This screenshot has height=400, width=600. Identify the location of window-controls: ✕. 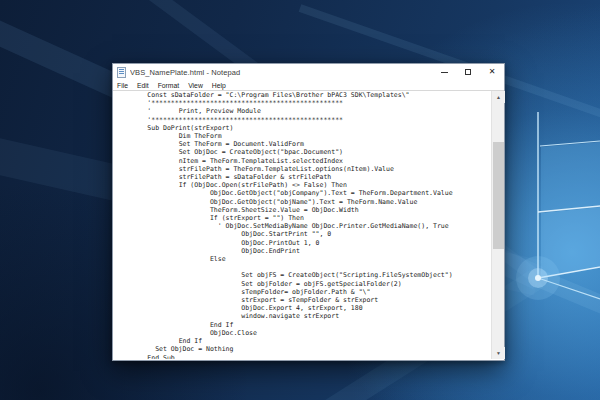
(468, 72).